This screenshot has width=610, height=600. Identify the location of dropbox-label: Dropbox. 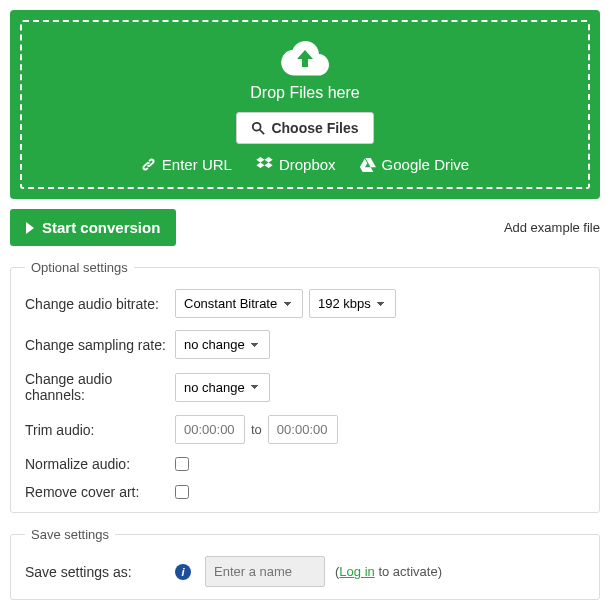
(308, 164).